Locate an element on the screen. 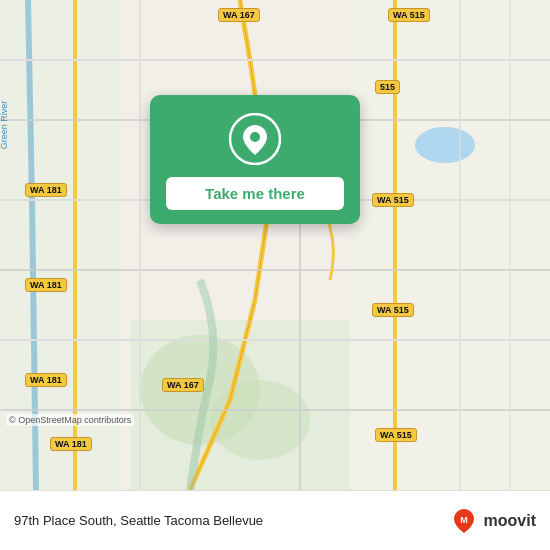  location-pin-icon is located at coordinates (255, 139).